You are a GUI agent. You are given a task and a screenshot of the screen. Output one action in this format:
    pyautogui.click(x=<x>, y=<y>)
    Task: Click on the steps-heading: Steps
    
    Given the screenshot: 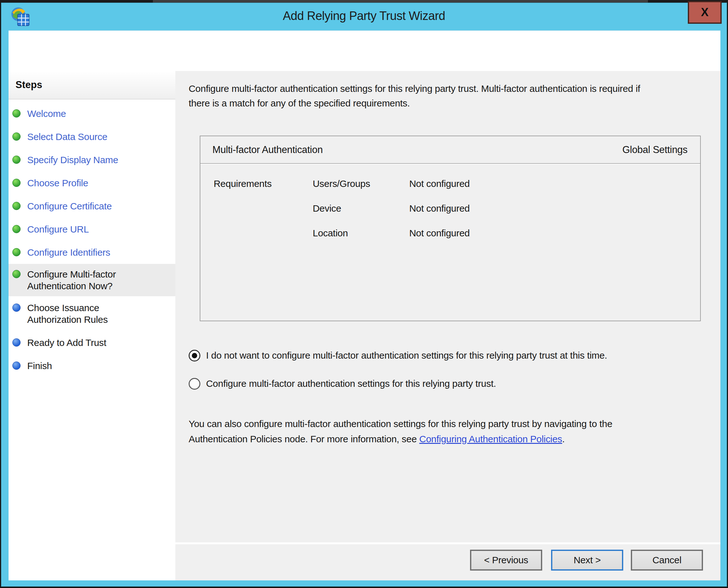 What is the action you would take?
    pyautogui.click(x=92, y=85)
    